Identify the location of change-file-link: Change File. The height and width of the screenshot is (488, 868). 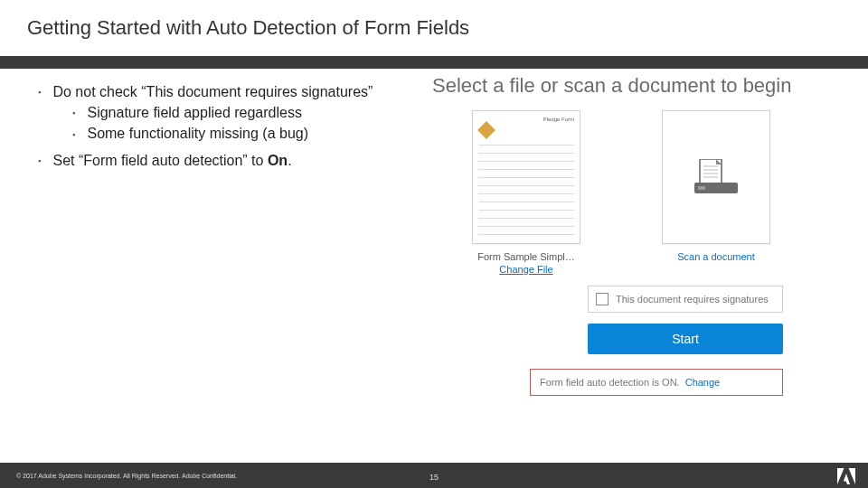
(526, 269).